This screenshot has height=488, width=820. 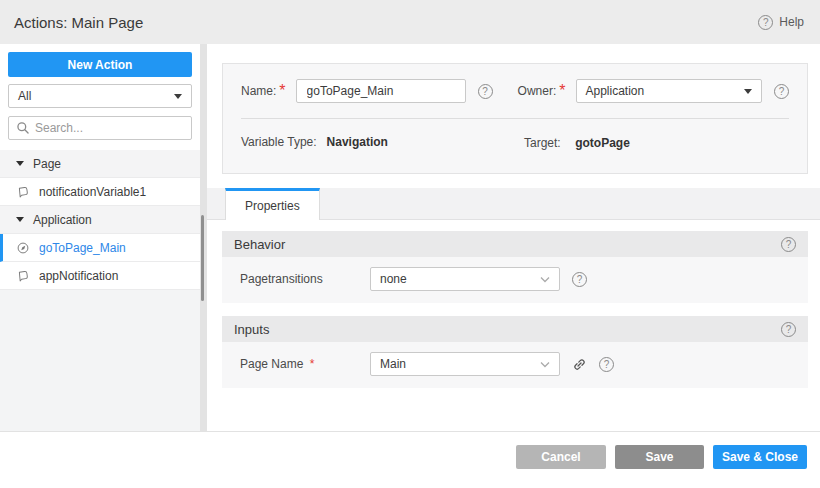 I want to click on sidebar-empty-area, so click(x=100, y=360).